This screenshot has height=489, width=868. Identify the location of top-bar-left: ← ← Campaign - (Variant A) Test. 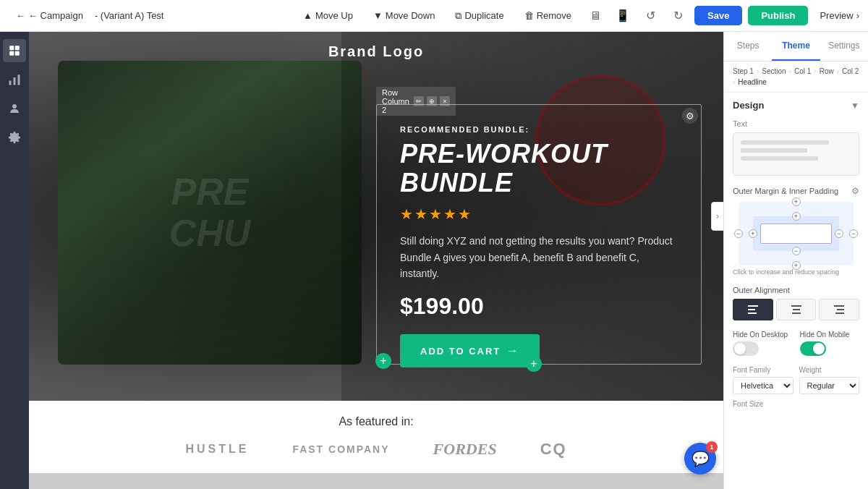
(149, 16).